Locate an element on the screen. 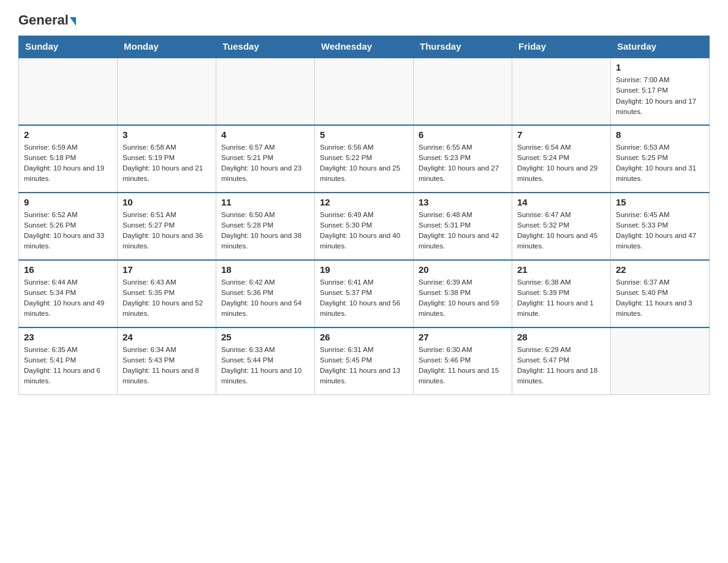  day-number: 24 is located at coordinates (167, 337).